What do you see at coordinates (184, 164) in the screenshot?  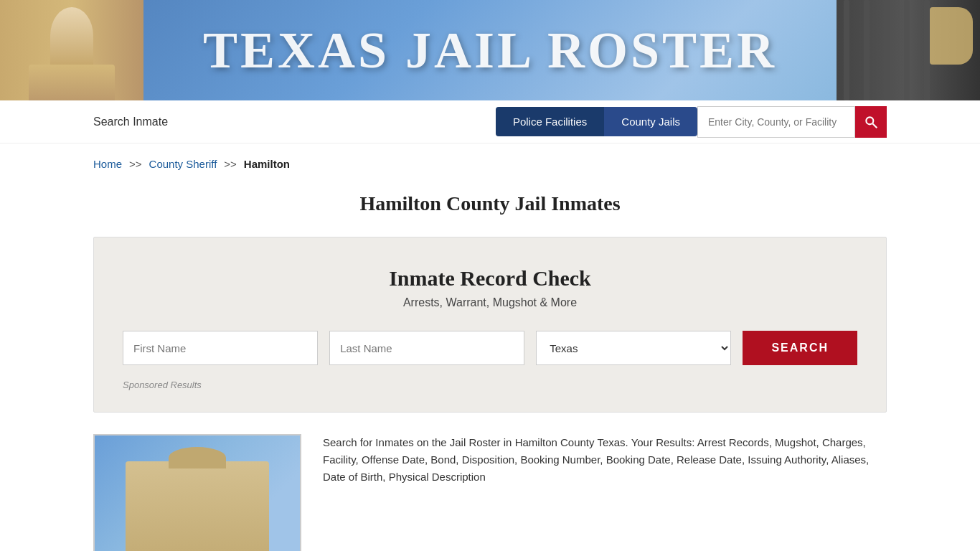 I see `breadcrumb-county-sheriff: County Sheriff` at bounding box center [184, 164].